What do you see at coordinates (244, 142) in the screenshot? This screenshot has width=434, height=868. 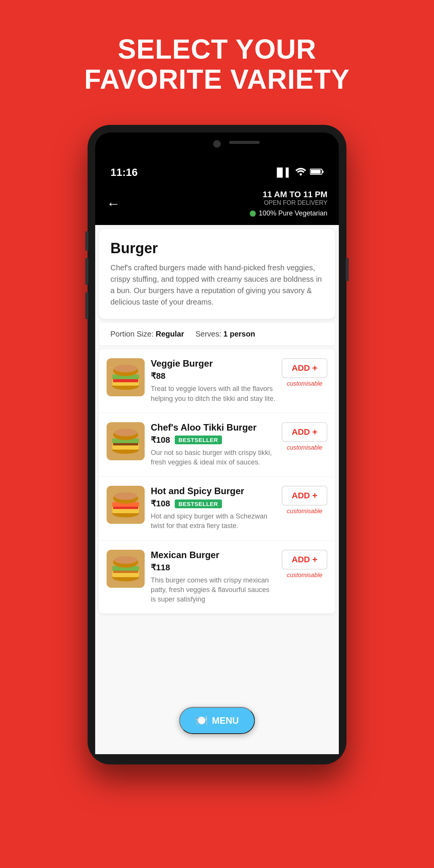 I see `phone-speaker` at bounding box center [244, 142].